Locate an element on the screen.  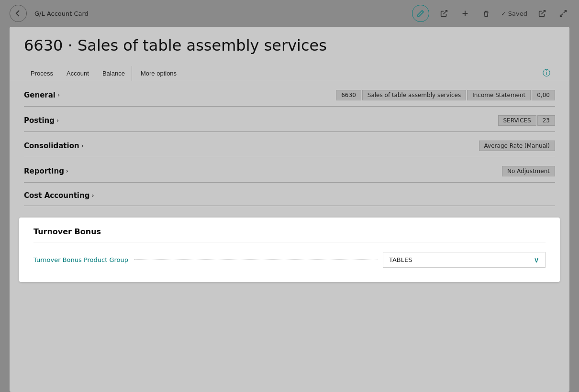
posting-label: Posting › is located at coordinates (72, 120).